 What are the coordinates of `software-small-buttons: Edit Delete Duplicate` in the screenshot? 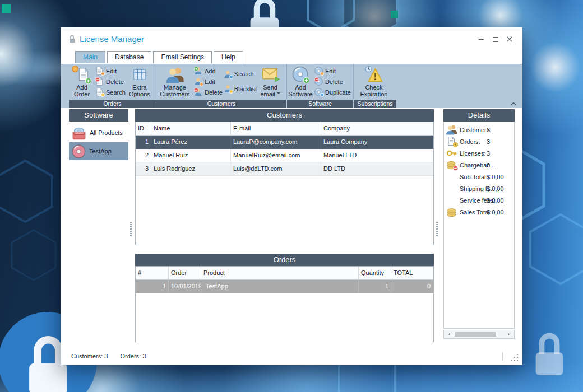 It's located at (333, 82).